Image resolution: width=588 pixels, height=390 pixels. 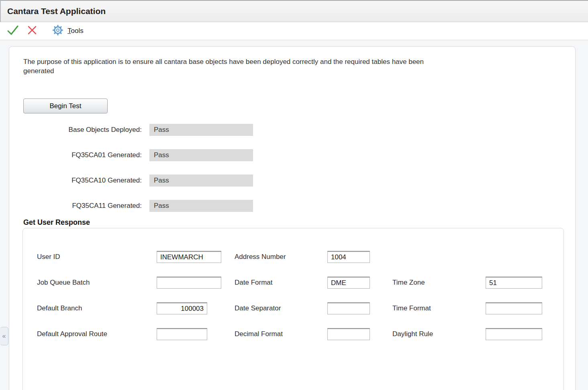 What do you see at coordinates (189, 283) in the screenshot?
I see `job-queue-batch-input` at bounding box center [189, 283].